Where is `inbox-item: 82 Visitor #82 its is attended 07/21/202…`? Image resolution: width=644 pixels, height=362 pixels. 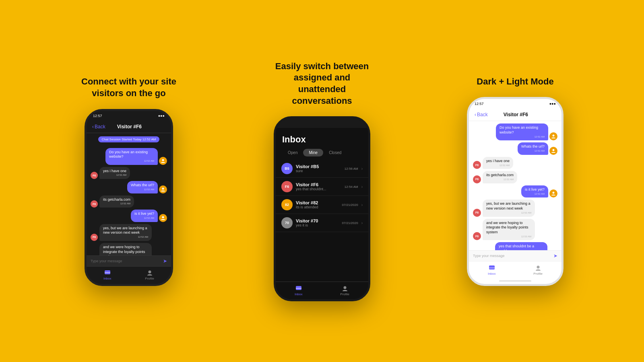
inbox-item: 82 Visitor #82 its is attended 07/21/202… is located at coordinates (322, 205).